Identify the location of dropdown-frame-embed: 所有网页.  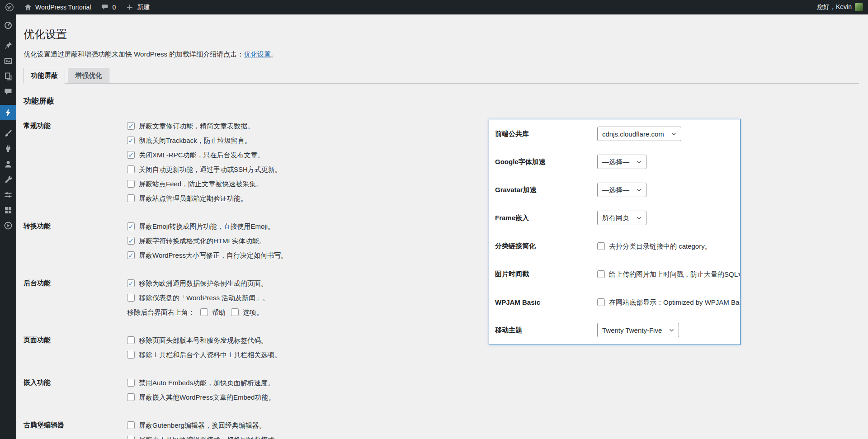
(622, 218).